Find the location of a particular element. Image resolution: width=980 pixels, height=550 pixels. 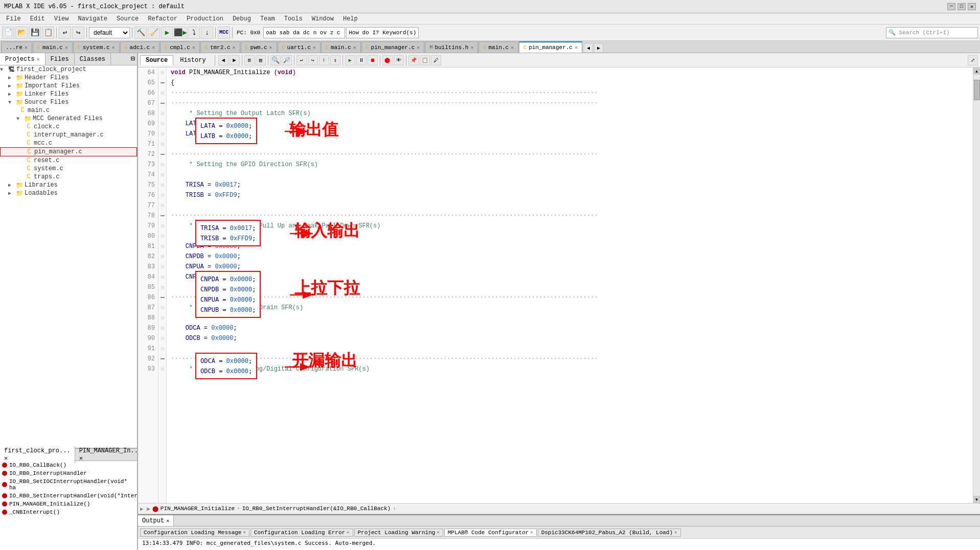

tab-cmpl-c: C cmpl.c ✕ is located at coordinates (180, 47).